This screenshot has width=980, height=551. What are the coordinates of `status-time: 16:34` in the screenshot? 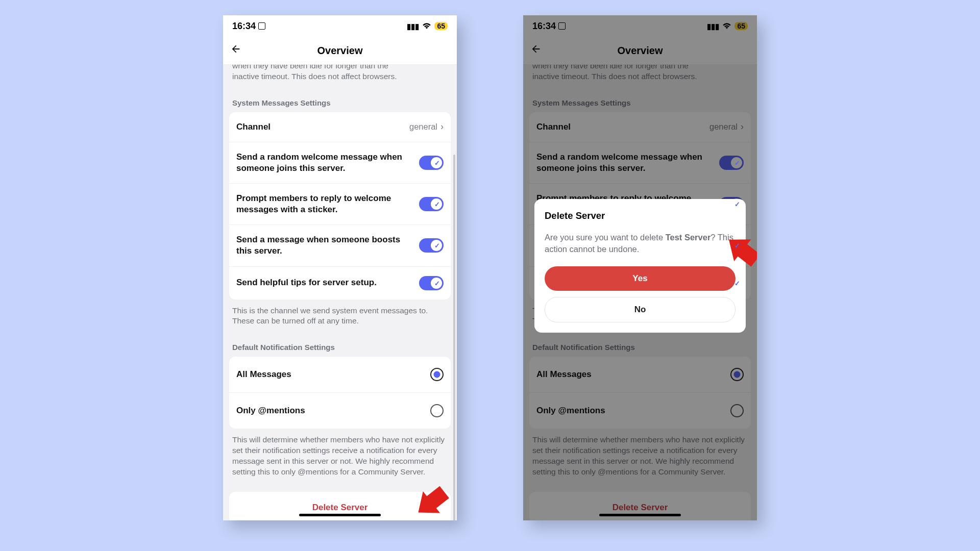 It's located at (249, 27).